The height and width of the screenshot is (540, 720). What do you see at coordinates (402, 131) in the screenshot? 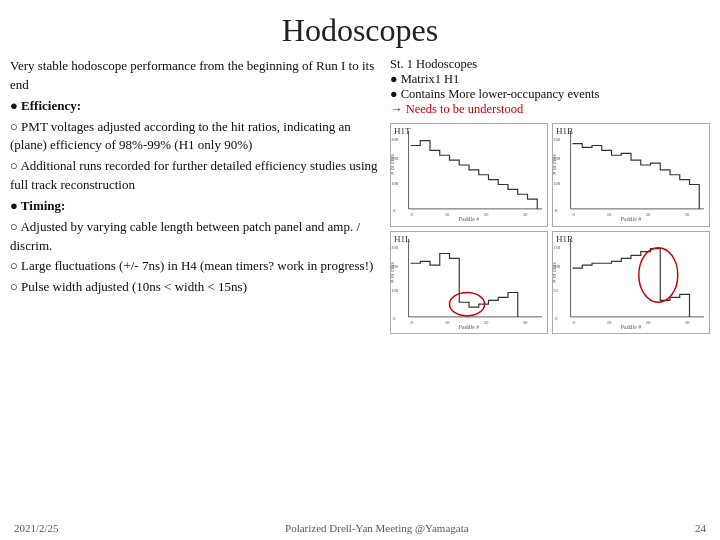
I see `chart-label-h1t: H1T` at bounding box center [402, 131].